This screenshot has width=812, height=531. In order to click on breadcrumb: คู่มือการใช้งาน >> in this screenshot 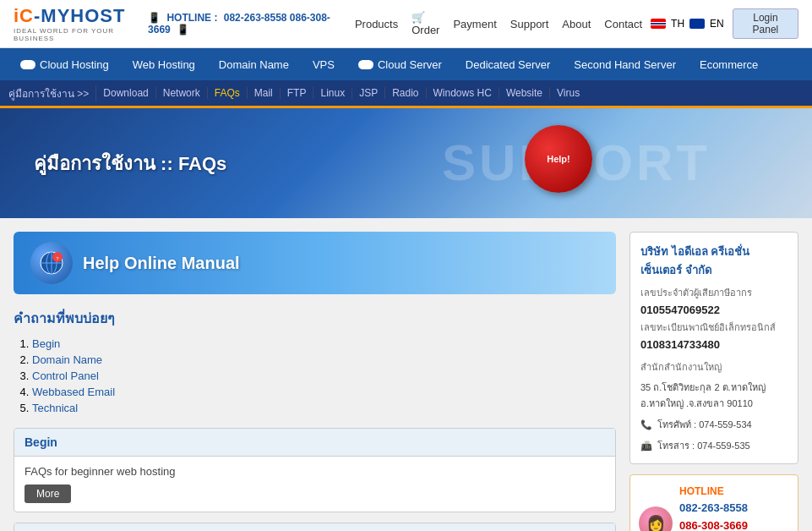, I will do `click(52, 93)`.